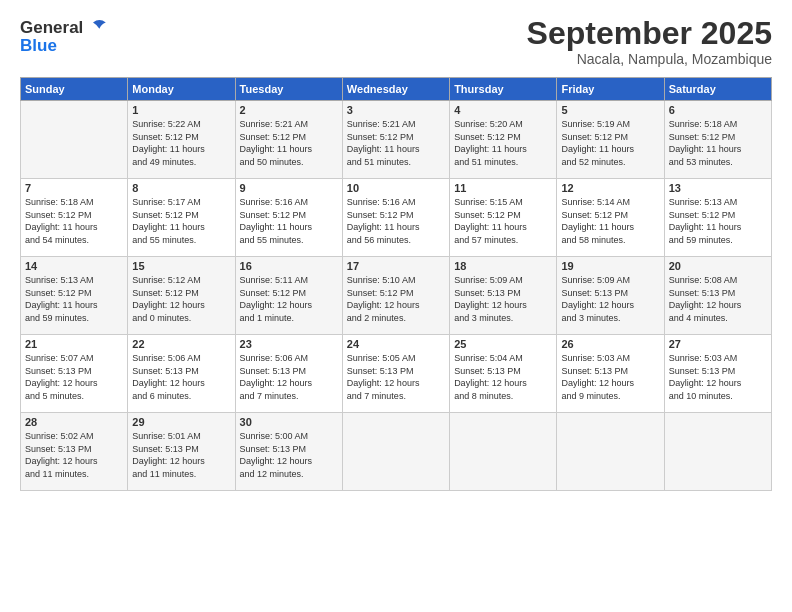 This screenshot has width=792, height=612. What do you see at coordinates (503, 280) in the screenshot?
I see `day-info-line: Sunrise: 5:09 AM` at bounding box center [503, 280].